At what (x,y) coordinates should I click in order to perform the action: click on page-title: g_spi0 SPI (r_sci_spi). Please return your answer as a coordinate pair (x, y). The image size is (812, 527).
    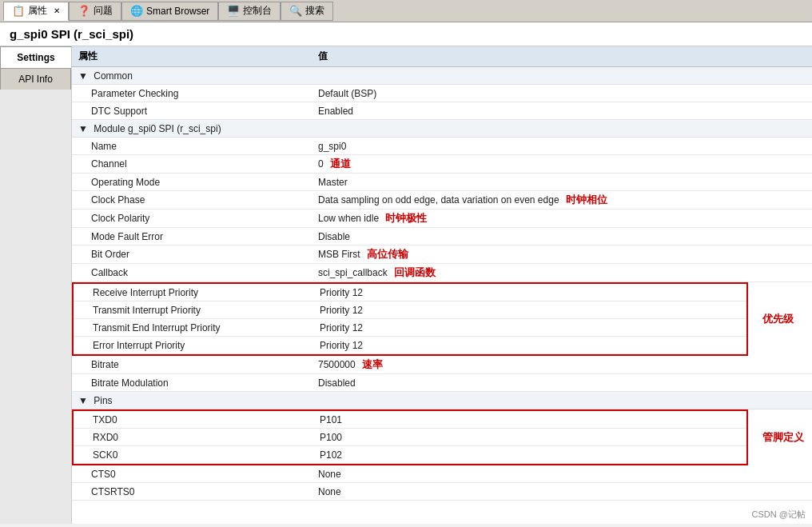
    Looking at the image, I should click on (406, 34).